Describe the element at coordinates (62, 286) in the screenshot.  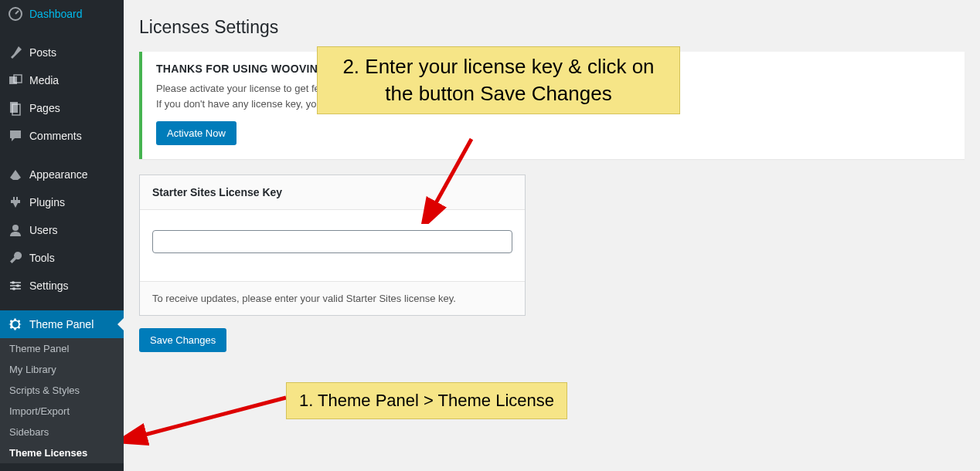
I see `sidebar-item-settings: Settings` at that location.